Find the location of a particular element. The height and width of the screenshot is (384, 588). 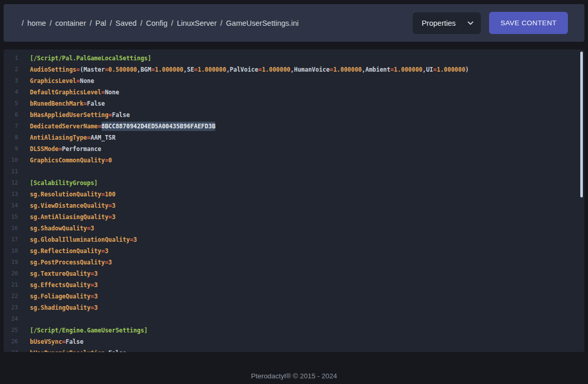

code-text: bUseVSync=False is located at coordinates (51, 342).